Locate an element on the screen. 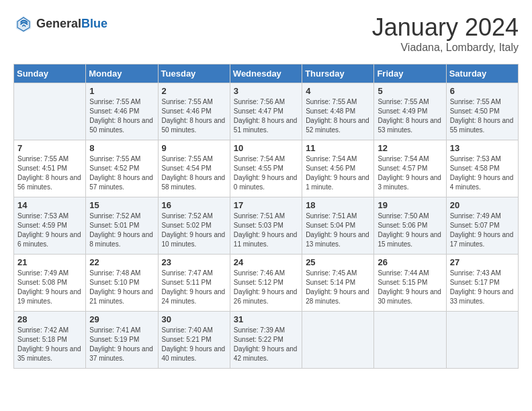 The height and width of the screenshot is (411, 532). cell-week2-day4: 11 Sunrise: 7:54 AMSunset: 4:56 PMDaylig… is located at coordinates (339, 169).